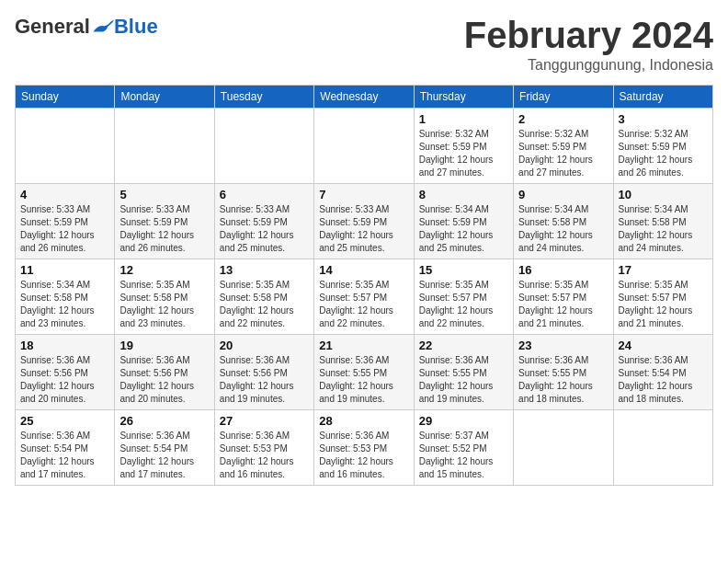 The width and height of the screenshot is (728, 563). I want to click on day-header-sunday: Sunday, so click(65, 98).